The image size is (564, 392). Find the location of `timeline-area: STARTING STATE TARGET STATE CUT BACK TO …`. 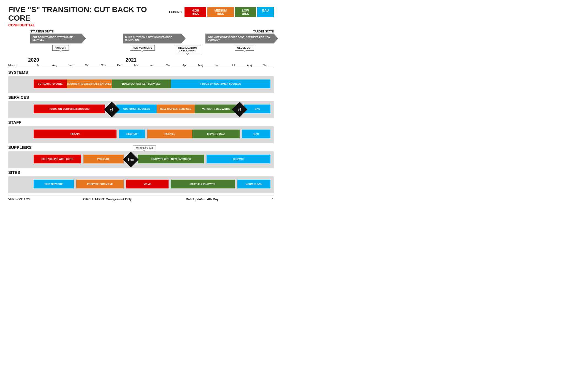

timeline-area: STARTING STATE TARGET STATE CUT BACK TO … is located at coordinates (141, 49).